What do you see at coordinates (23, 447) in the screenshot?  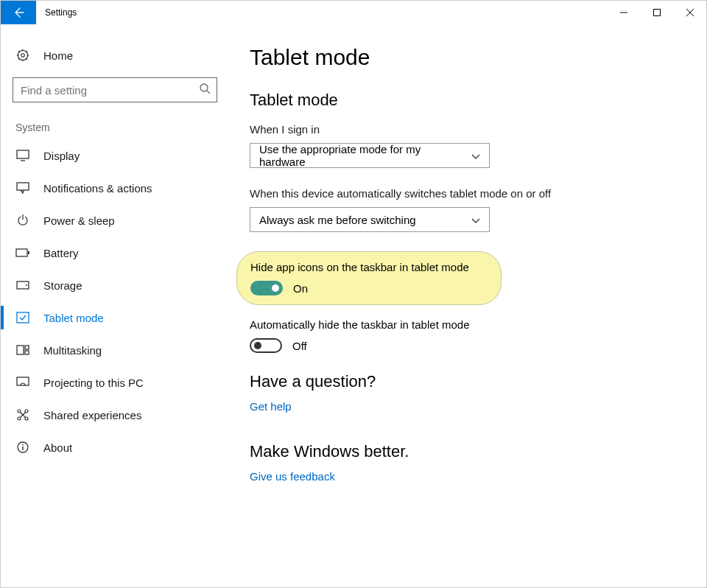 I see `about-icon` at bounding box center [23, 447].